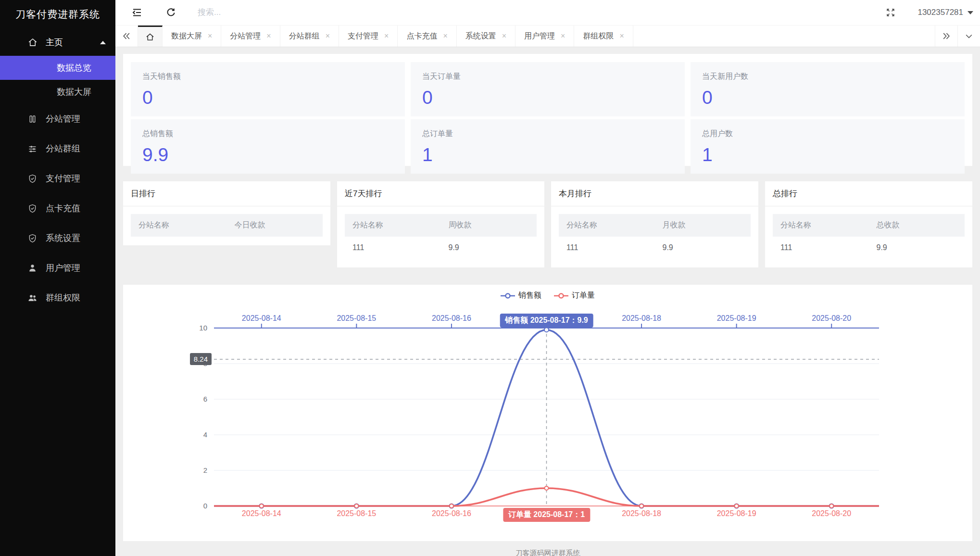 This screenshot has width=980, height=556. Describe the element at coordinates (828, 134) in the screenshot. I see `stat-label: 总用户数` at that location.